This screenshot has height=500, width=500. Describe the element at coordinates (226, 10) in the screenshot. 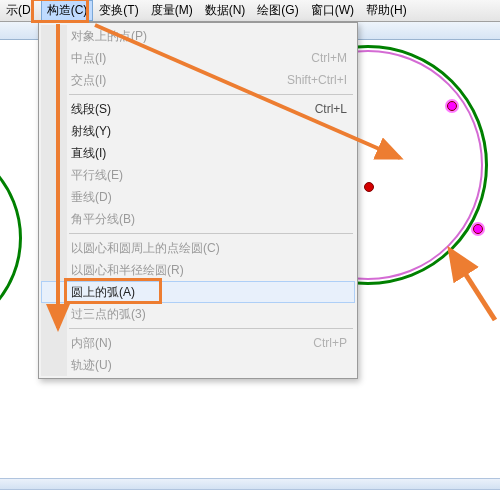

I see `menu-数据(N): 数据(N)` at that location.